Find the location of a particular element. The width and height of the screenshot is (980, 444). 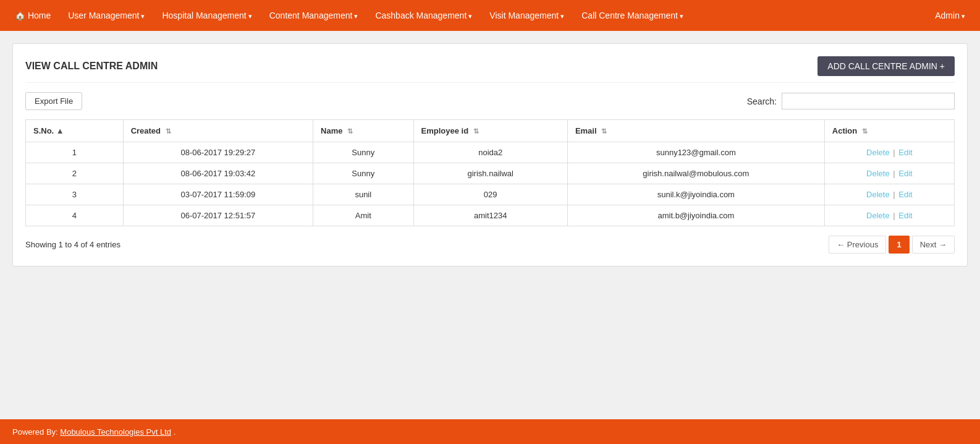

company-link: Mobulous Technologies Pvt Ltd is located at coordinates (116, 432).